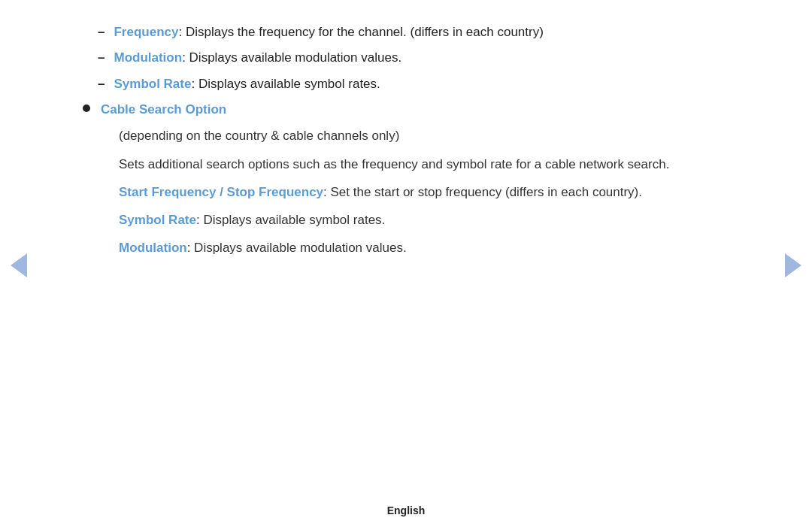 This screenshot has height=530, width=812. Describe the element at coordinates (152, 84) in the screenshot. I see `term-symbol-rate: Symbol Rate` at that location.